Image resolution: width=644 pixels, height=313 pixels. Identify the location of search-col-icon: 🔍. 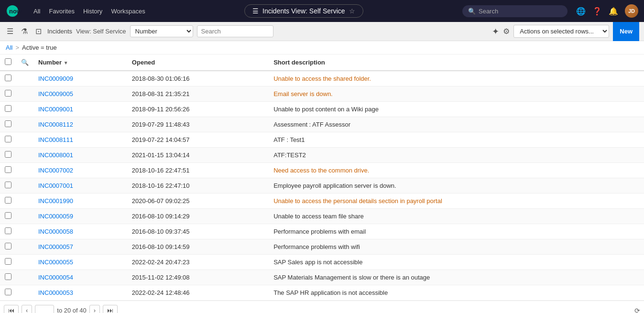
(25, 62).